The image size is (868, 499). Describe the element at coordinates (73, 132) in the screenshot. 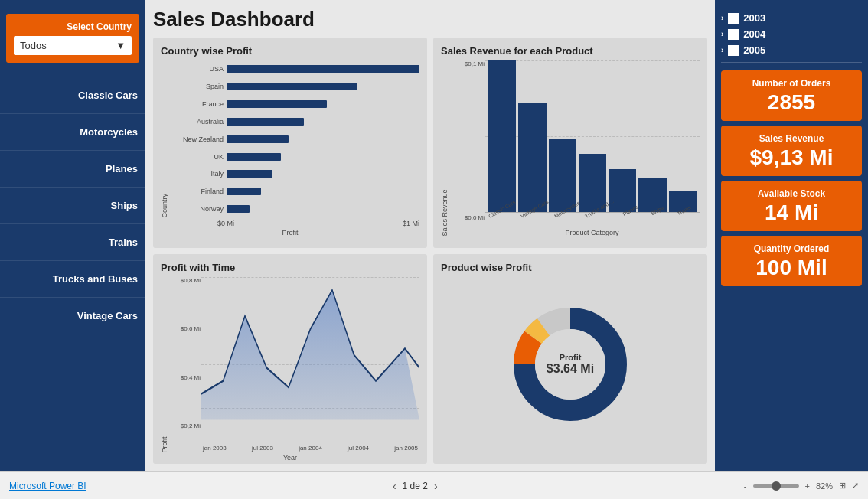

I see `sidebar-item-motorcycles: Motorcycles` at that location.